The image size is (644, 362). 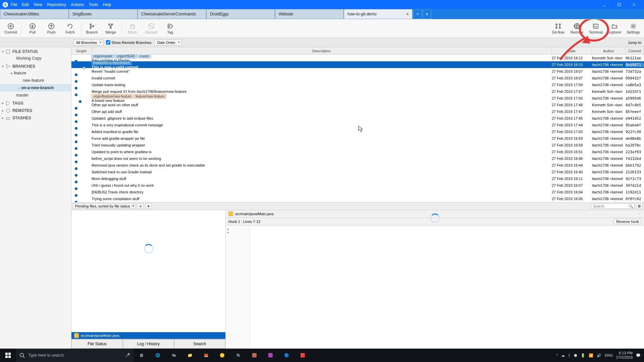 I want to click on menu-help: Help, so click(x=107, y=5).